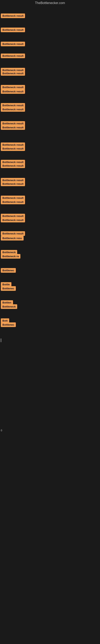 This screenshot has height=644, width=100. What do you see at coordinates (12, 238) in the screenshot?
I see `bottleneck-badge: Bottleneck resu` at bounding box center [12, 238].